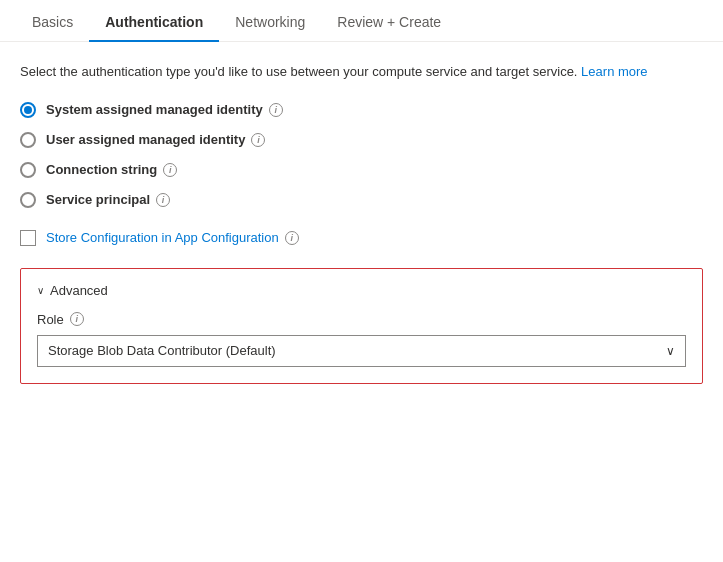  What do you see at coordinates (79, 290) in the screenshot?
I see `advanced-title: Advanced` at bounding box center [79, 290].